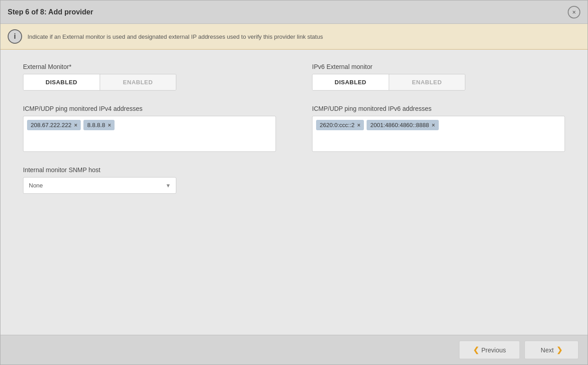 The width and height of the screenshot is (588, 365). Describe the element at coordinates (438, 109) in the screenshot. I see `ipv6-ping-label: ICMP/UDP ping monitored IPv6 addresses` at that location.